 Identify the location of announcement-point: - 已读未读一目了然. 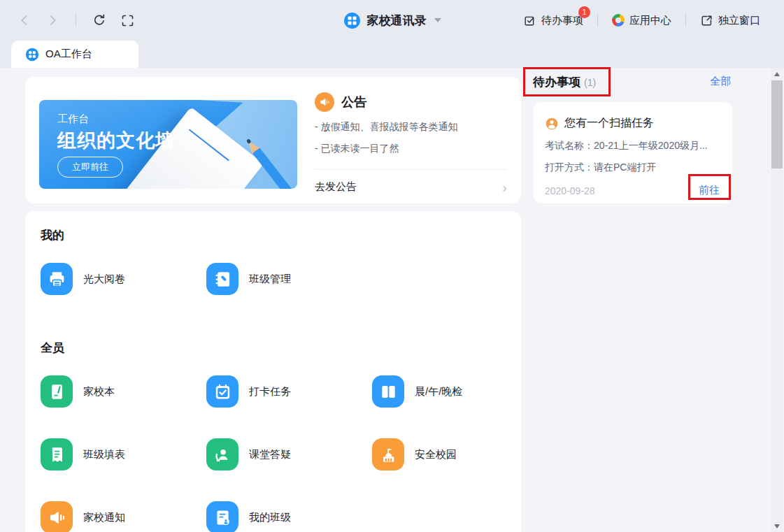
(411, 149).